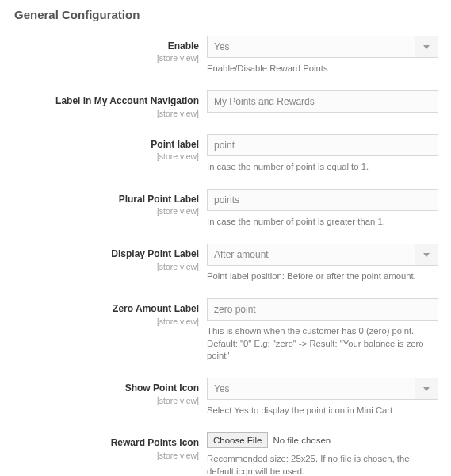 Image resolution: width=451 pixels, height=476 pixels. What do you see at coordinates (106, 443) in the screenshot?
I see `field-label: Reward Points Icon` at bounding box center [106, 443].